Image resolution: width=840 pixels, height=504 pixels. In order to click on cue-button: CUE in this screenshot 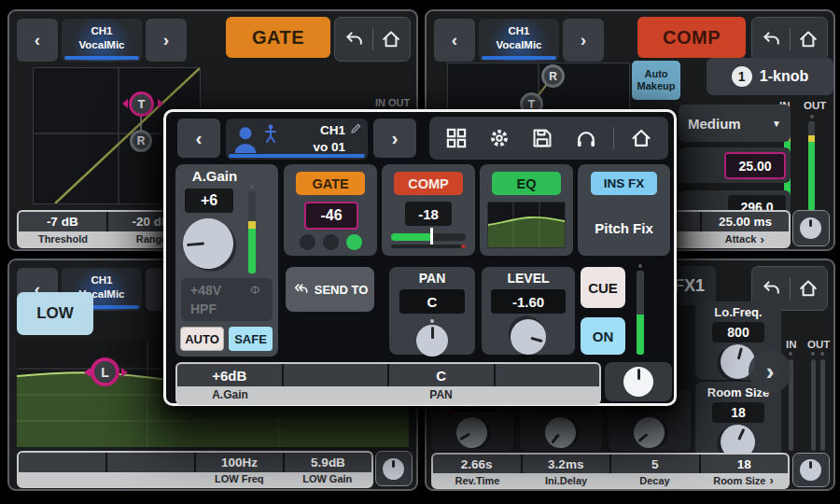, I will do `click(603, 287)`.